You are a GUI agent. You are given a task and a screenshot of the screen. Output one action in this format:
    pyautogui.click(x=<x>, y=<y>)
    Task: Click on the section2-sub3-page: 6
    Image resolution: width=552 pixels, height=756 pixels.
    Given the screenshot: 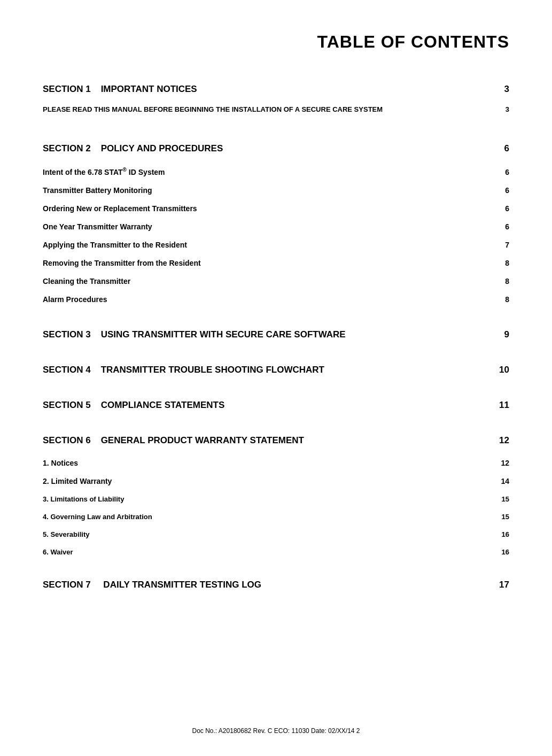 What is the action you would take?
    pyautogui.click(x=507, y=209)
    